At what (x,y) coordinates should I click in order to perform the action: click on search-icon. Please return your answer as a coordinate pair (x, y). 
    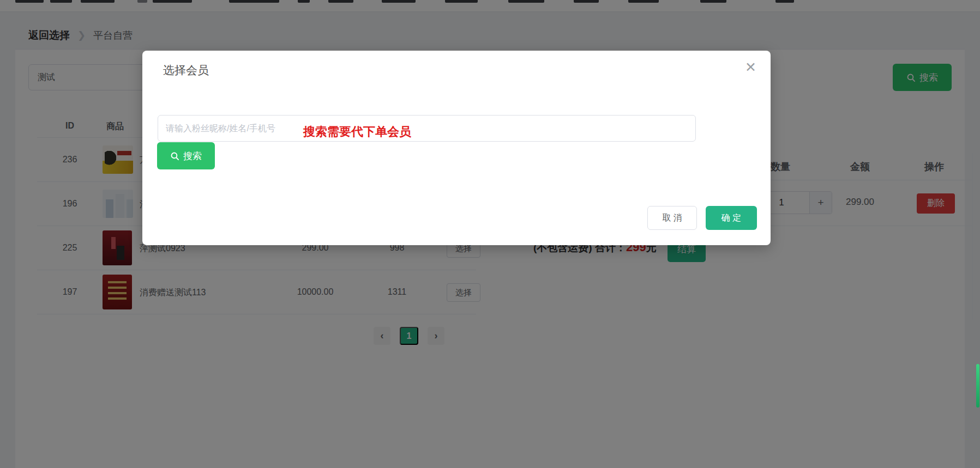
    Looking at the image, I should click on (175, 156).